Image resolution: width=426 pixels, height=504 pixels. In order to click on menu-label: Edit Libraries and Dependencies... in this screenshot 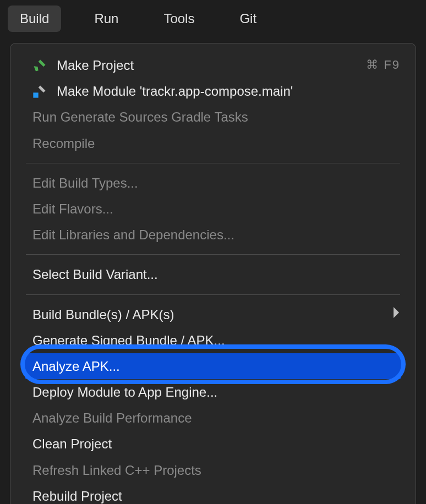, I will do `click(133, 234)`.